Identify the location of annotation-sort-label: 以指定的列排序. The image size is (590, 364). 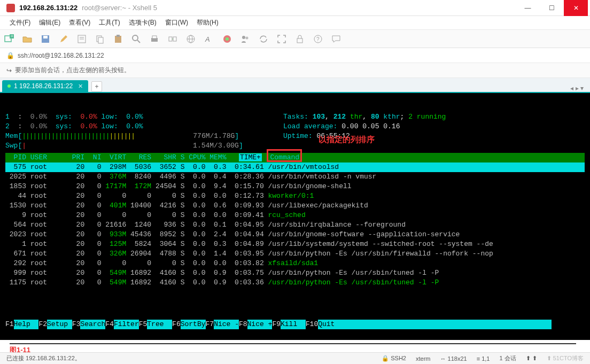
(346, 140).